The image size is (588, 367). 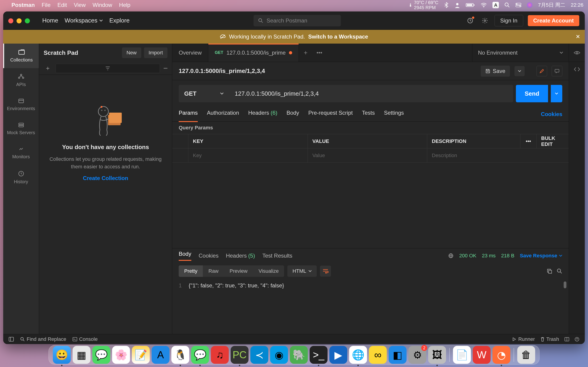 I want to click on bluetooth-icon, so click(x=446, y=5).